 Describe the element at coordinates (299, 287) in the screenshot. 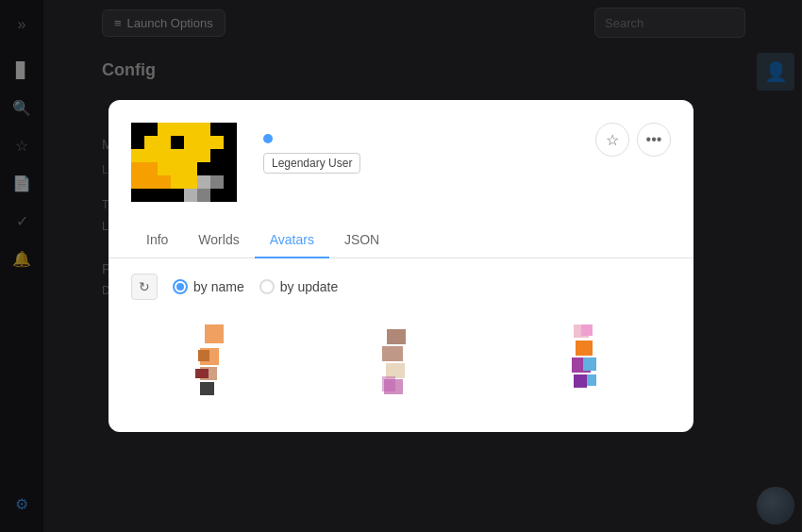

I see `sort-by-update-option: by update` at that location.